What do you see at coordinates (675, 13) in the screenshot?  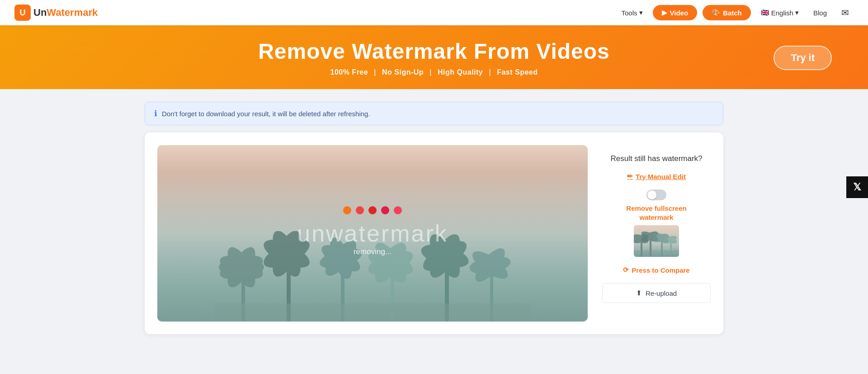 I see `video-button: ▶ Video` at bounding box center [675, 13].